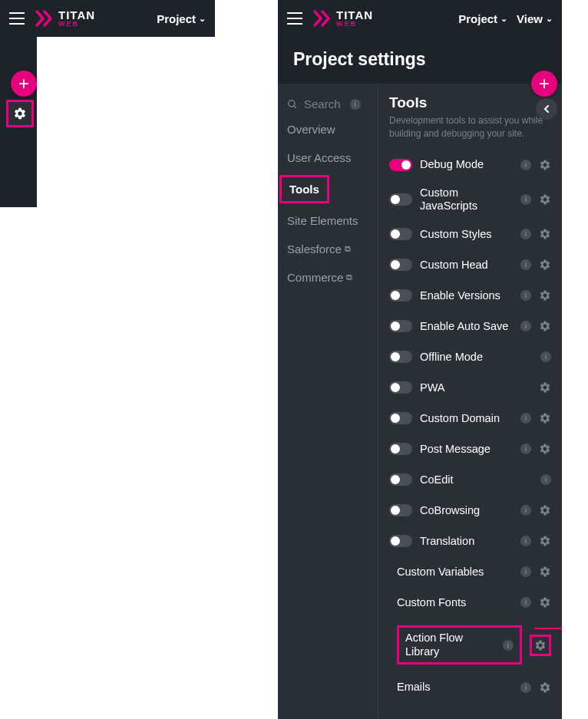 This screenshot has height=719, width=588. I want to click on nav-item-overview: Overview, so click(328, 129).